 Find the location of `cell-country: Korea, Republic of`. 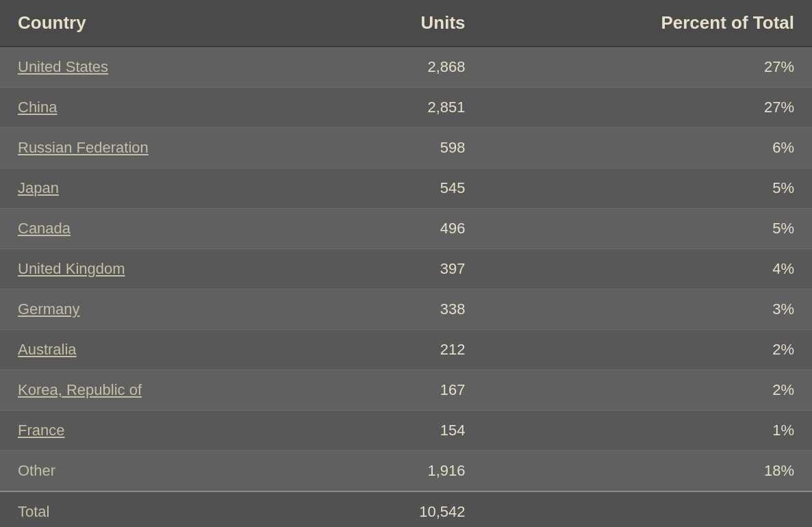

cell-country: Korea, Republic of is located at coordinates (162, 390).